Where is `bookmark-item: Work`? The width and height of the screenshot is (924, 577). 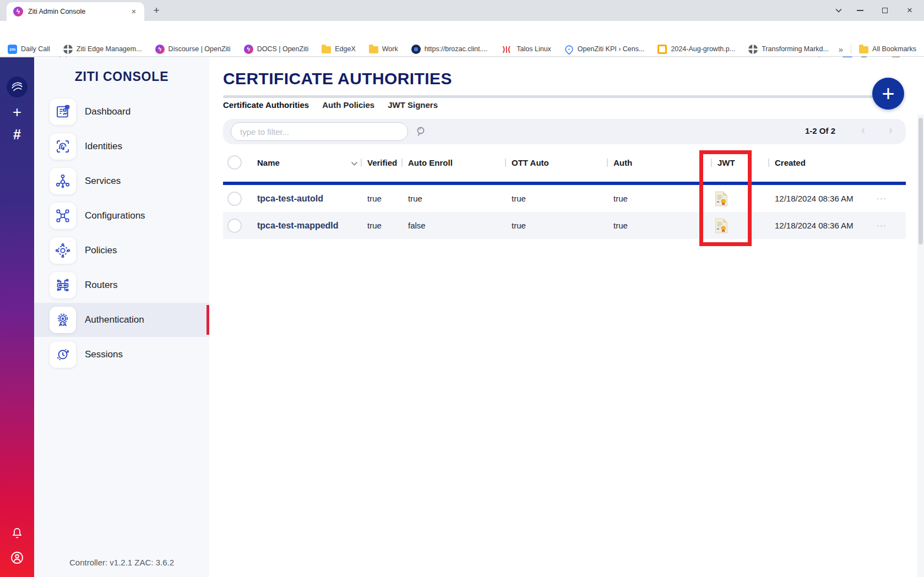
bookmark-item: Work is located at coordinates (383, 49).